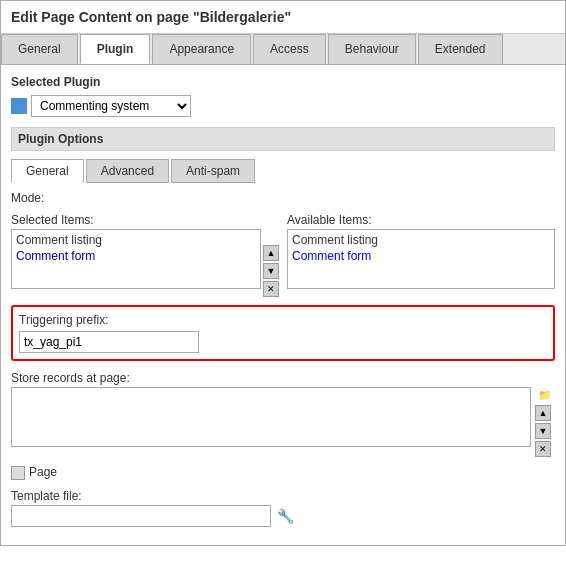 The width and height of the screenshot is (566, 584). I want to click on store-move-up-button: ▲, so click(543, 413).